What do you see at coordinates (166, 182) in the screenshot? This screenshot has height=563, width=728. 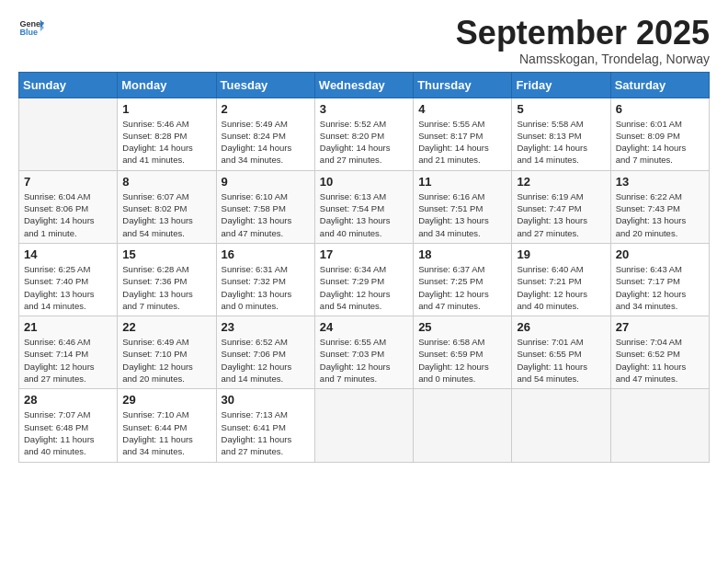 I see `day-number: 8` at bounding box center [166, 182].